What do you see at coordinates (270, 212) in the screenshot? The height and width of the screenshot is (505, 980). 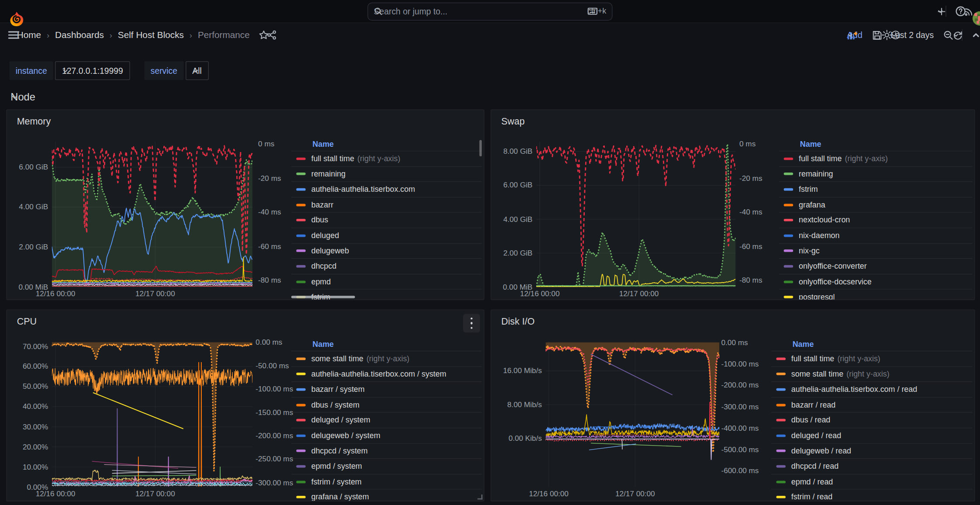 I see `right-axis-tick: -40 ms` at bounding box center [270, 212].